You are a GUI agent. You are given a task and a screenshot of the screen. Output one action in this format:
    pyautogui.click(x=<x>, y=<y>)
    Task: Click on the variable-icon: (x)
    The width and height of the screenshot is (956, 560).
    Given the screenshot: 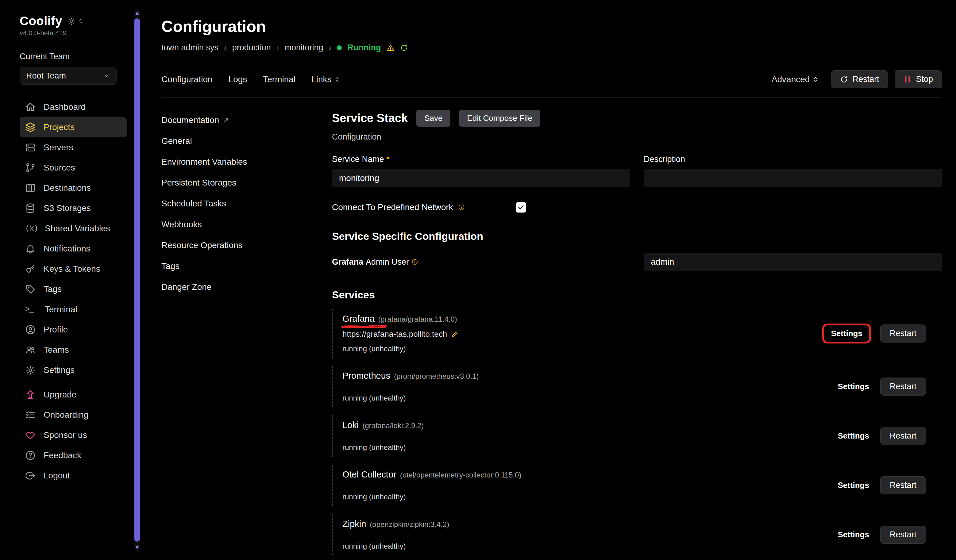 What is the action you would take?
    pyautogui.click(x=31, y=228)
    